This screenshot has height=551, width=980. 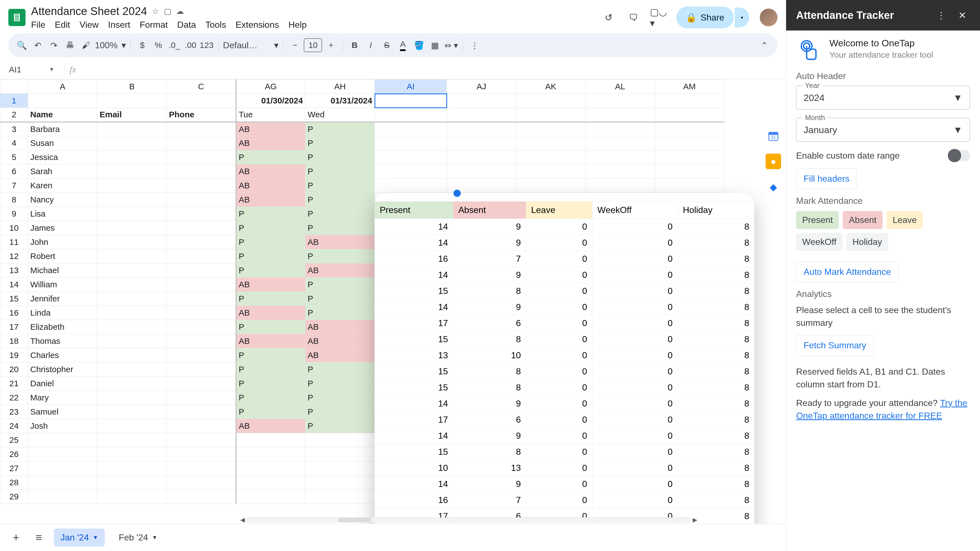 I want to click on bold-icon: B, so click(x=355, y=45).